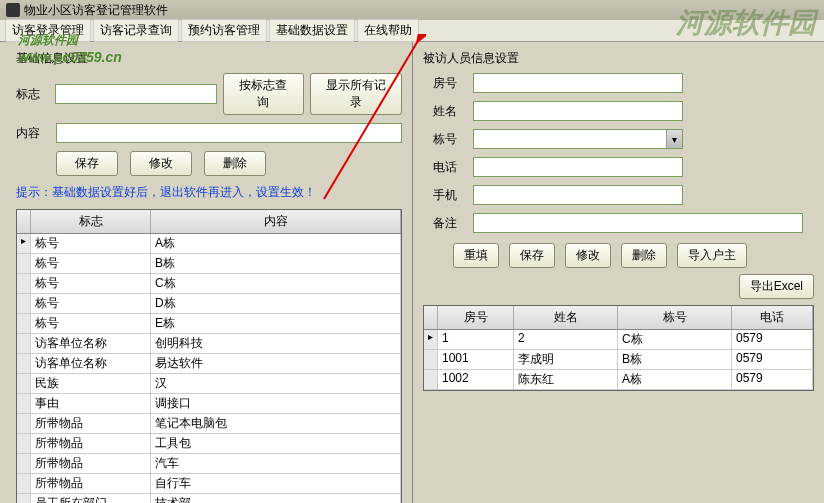 This screenshot has height=503, width=824. I want to click on right-grid: 房号 姓名 栋号 电话 ▸12C栋05791001李成明B栋05791002陈东…, so click(618, 348).